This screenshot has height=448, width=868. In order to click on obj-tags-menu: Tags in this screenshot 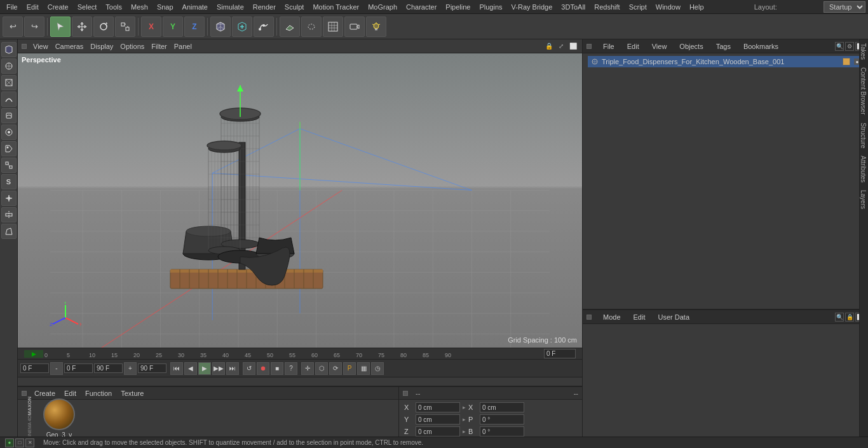, I will do `click(723, 46)`.